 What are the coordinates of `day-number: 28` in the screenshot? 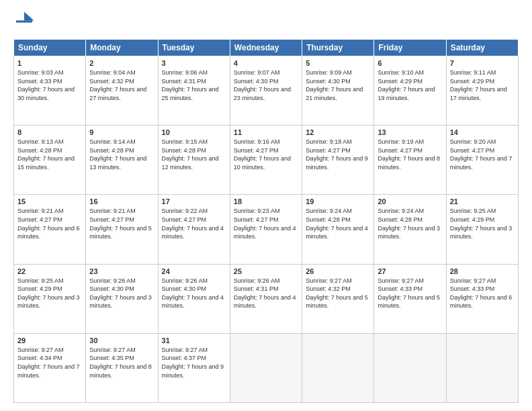 It's located at (482, 271).